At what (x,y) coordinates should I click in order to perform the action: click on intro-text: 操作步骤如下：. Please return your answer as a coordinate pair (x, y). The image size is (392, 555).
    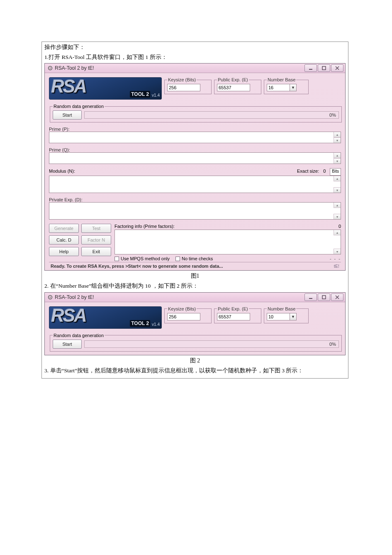
    Looking at the image, I should click on (195, 47).